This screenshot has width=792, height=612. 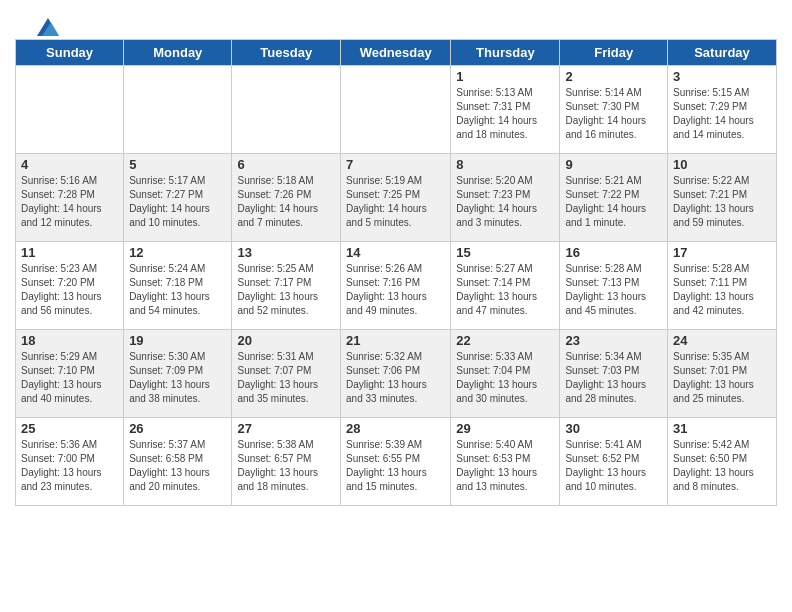 What do you see at coordinates (505, 428) in the screenshot?
I see `day-number: 29` at bounding box center [505, 428].